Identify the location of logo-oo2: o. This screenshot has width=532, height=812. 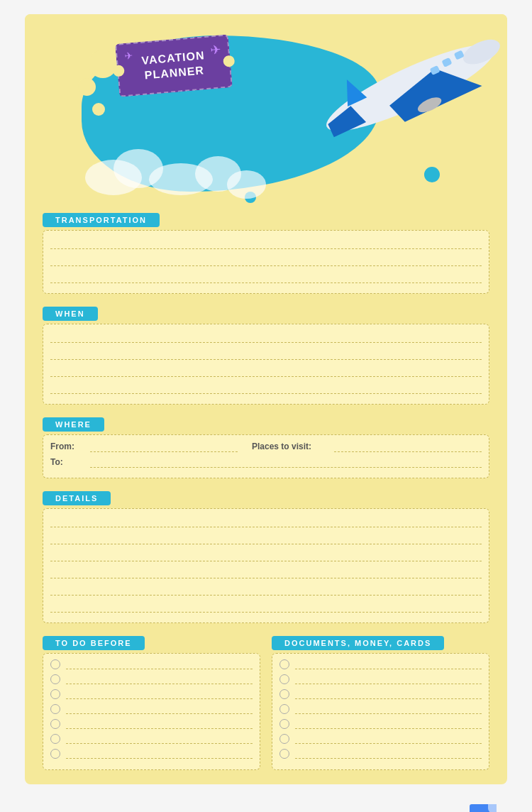
(89, 811).